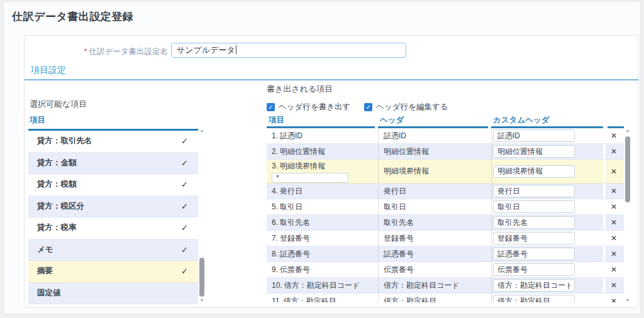 This screenshot has height=318, width=644. What do you see at coordinates (310, 300) in the screenshot?
I see `item-name: 借方：勘定科目` at bounding box center [310, 300].